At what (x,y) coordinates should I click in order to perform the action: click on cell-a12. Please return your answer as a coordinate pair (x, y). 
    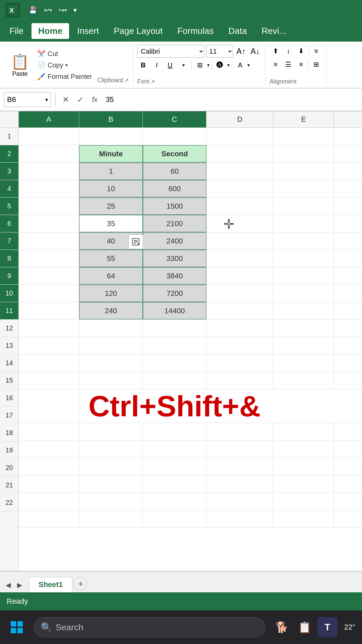
    Looking at the image, I should click on (49, 328).